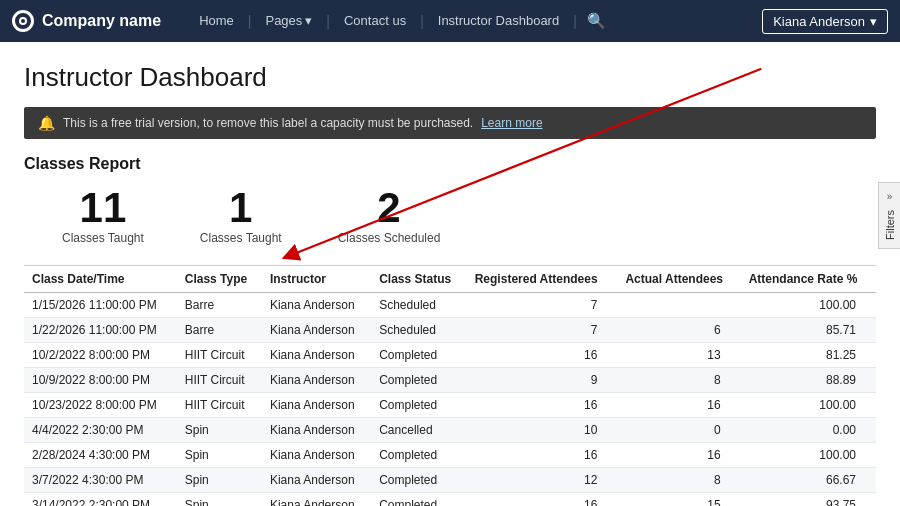 The image size is (900, 506). Describe the element at coordinates (102, 21) in the screenshot. I see `company-name: Company name` at that location.